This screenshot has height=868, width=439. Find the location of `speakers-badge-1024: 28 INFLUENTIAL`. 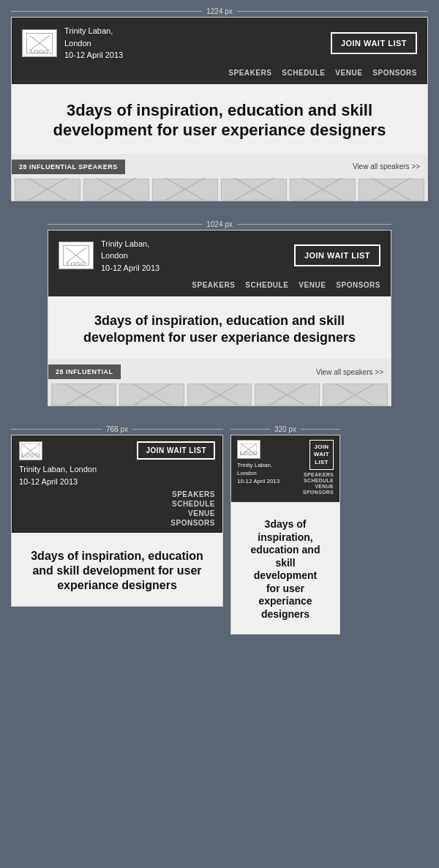

speakers-badge-1024: 28 INFLUENTIAL is located at coordinates (85, 372).